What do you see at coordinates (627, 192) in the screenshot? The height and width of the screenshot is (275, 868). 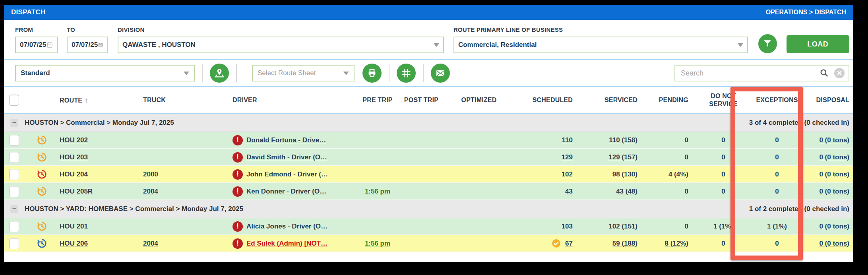 I see `serviced-link: 43 (48)` at bounding box center [627, 192].